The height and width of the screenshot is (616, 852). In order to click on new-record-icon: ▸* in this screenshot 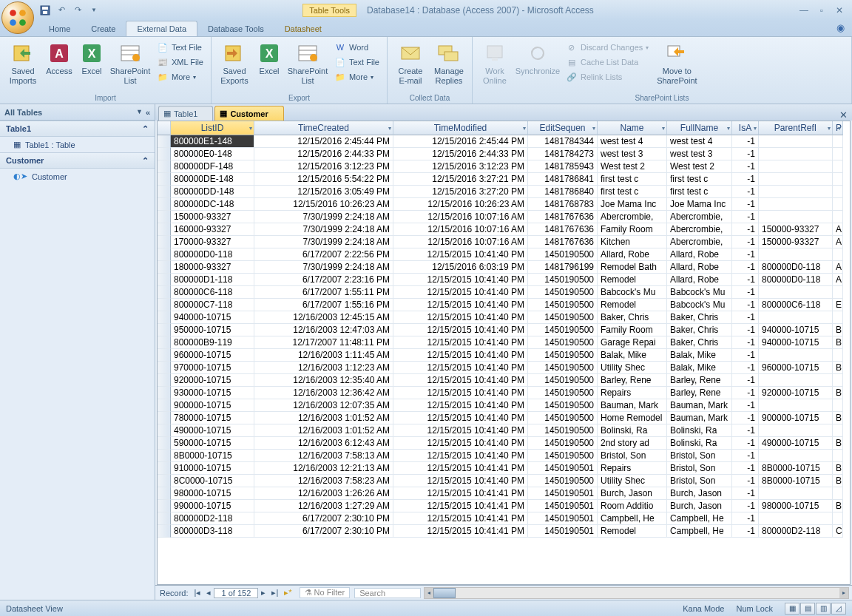, I will do `click(288, 593)`.